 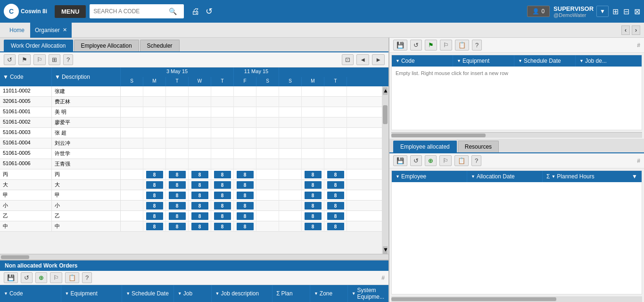 What do you see at coordinates (348, 59) in the screenshot?
I see `expand-view-btn: ⊡` at bounding box center [348, 59].